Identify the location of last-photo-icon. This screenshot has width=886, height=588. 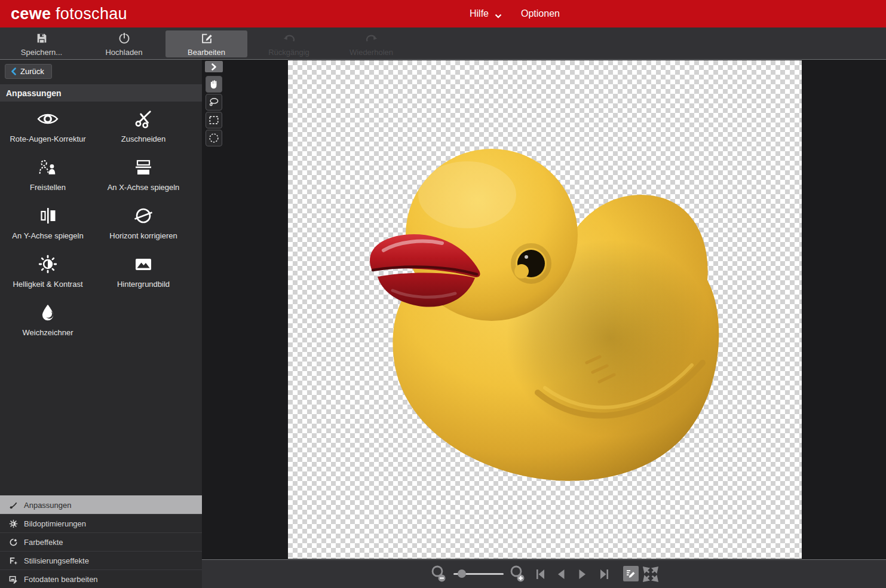
(605, 574).